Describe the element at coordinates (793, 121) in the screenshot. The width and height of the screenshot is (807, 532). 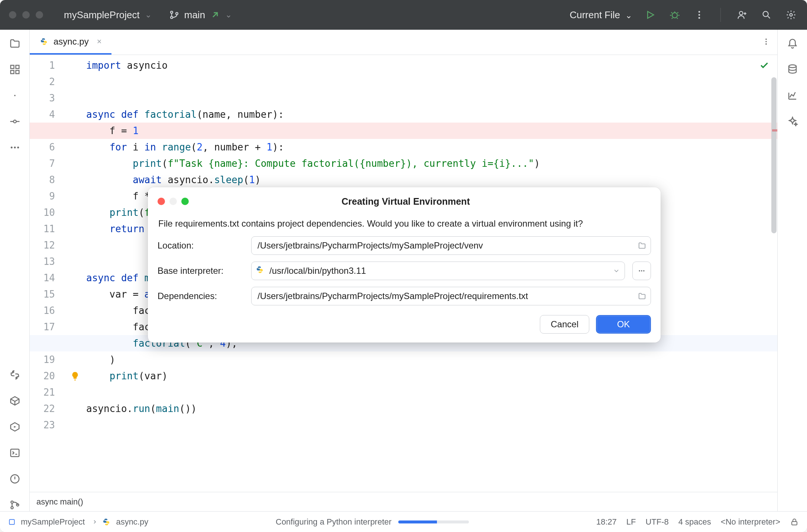
I see `ai-assistant-tool-icon` at that location.